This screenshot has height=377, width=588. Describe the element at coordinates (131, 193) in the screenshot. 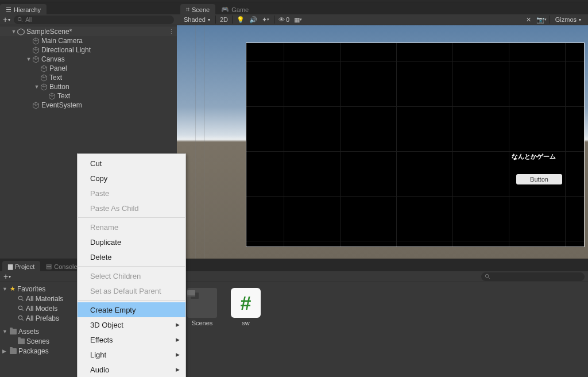

I see `context-menu-item: Paste` at that location.